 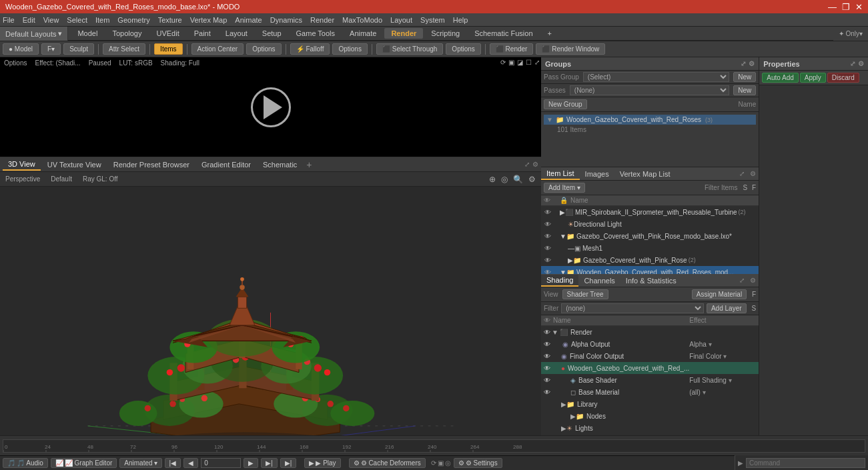 What do you see at coordinates (657, 77) in the screenshot?
I see `pass-group-select: (Select)` at bounding box center [657, 77].